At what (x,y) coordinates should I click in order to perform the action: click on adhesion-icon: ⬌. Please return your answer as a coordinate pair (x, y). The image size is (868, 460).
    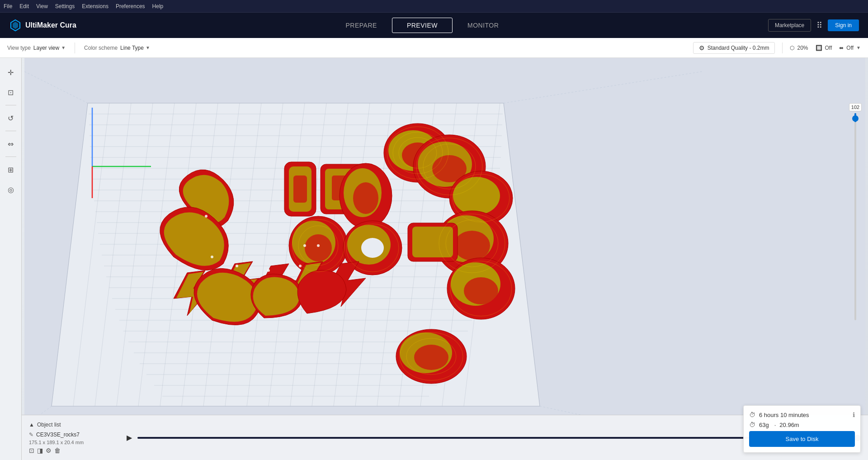
    Looking at the image, I should click on (841, 48).